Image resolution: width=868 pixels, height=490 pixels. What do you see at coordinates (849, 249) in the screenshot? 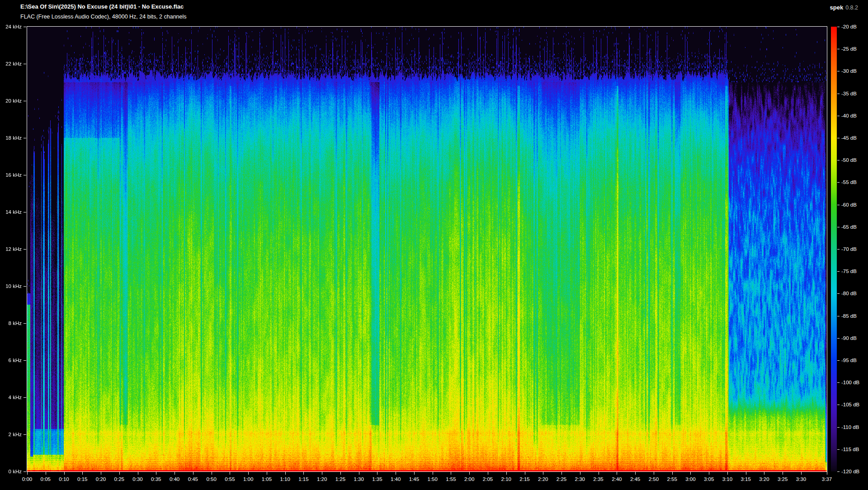
I see `legend-tick-label: -70 dB` at bounding box center [849, 249].